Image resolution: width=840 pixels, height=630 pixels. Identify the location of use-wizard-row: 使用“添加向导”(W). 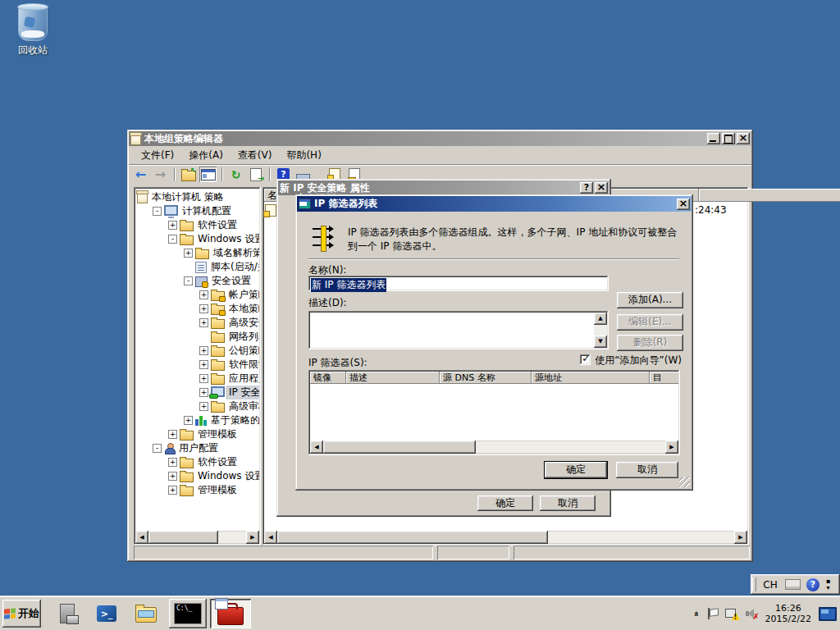
(631, 361).